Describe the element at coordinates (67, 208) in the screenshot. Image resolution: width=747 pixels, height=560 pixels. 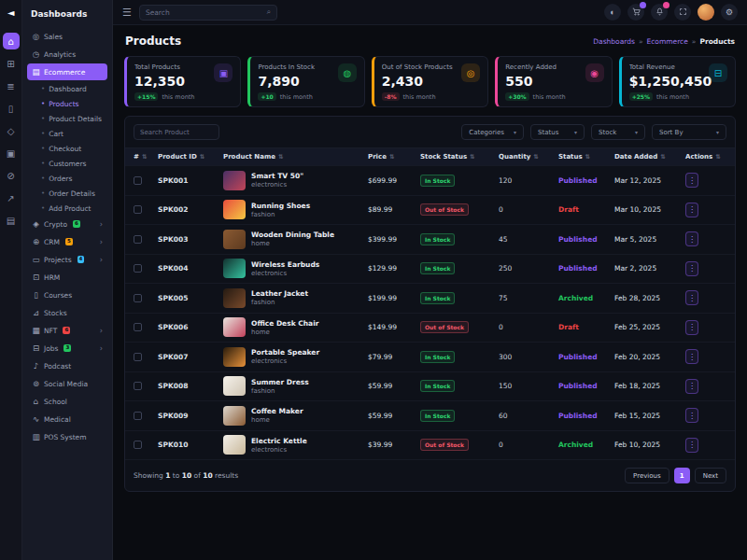
I see `sidebar-item-add-product: •Add Product` at that location.